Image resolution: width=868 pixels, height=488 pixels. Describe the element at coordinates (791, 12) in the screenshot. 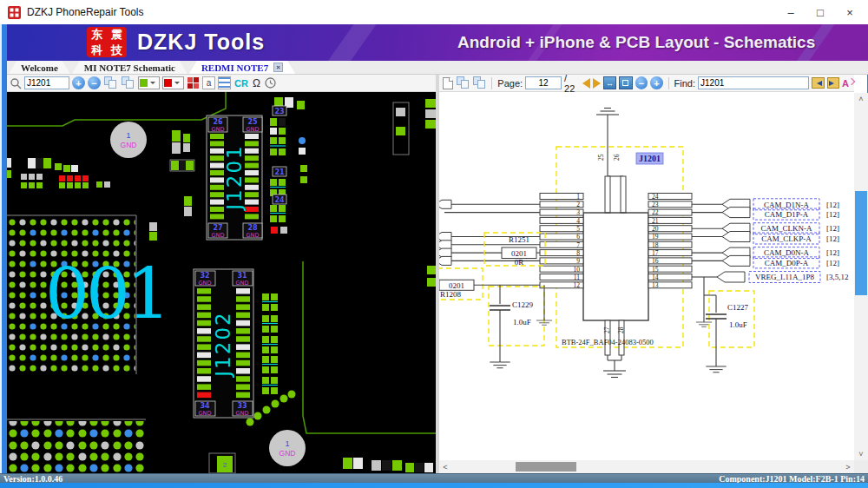

I see `minimize-button: –` at that location.